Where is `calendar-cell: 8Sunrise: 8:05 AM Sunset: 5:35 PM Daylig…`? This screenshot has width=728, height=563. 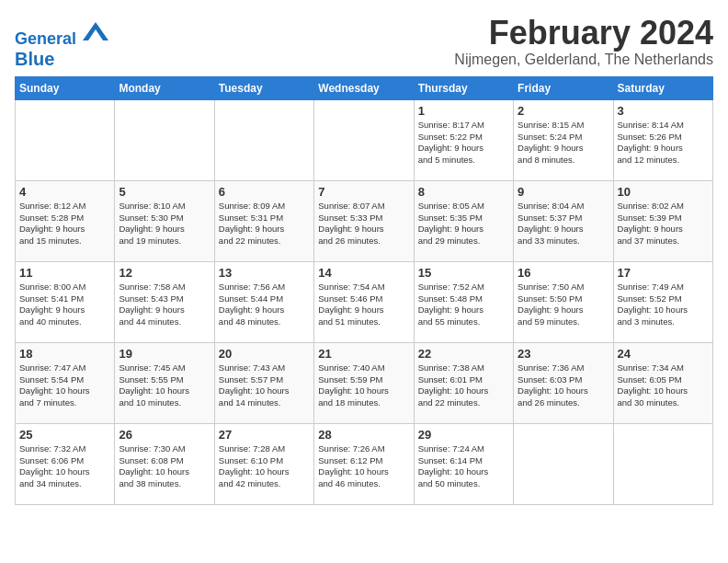
calendar-cell: 8Sunrise: 8:05 AM Sunset: 5:35 PM Daylig… is located at coordinates (463, 221).